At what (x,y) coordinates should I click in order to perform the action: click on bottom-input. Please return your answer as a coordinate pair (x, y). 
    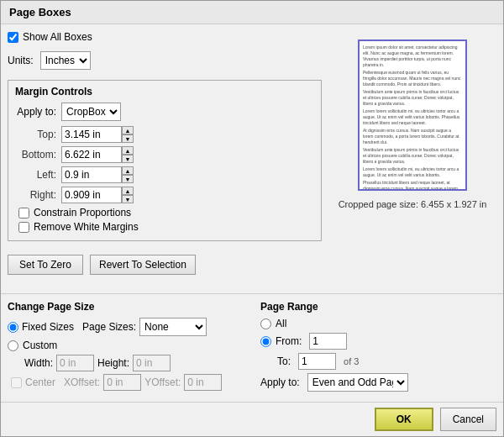
    Looking at the image, I should click on (92, 155).